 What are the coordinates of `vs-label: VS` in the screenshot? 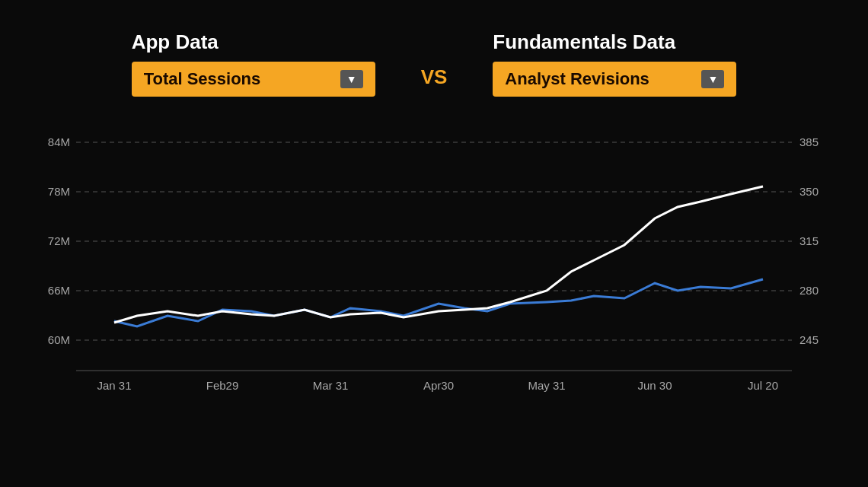 It's located at (434, 78).